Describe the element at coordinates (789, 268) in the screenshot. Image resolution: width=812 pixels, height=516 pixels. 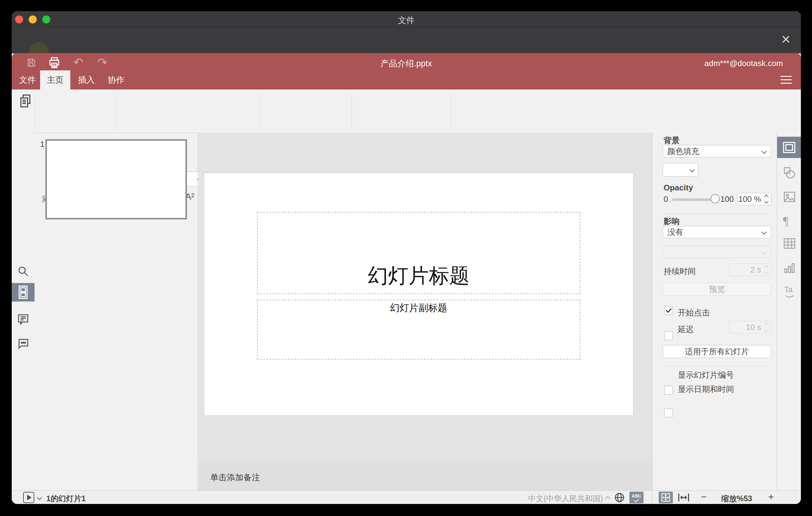
I see `chart-settings-tab` at that location.